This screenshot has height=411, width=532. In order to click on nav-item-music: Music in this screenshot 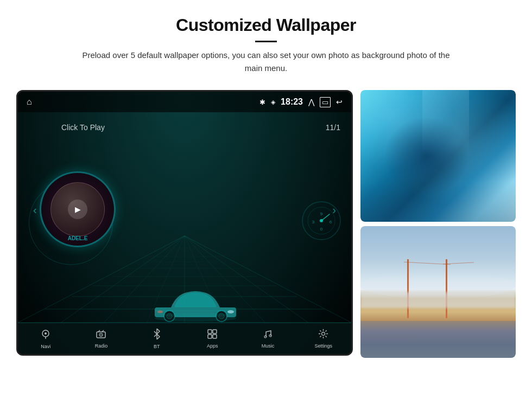, I will do `click(268, 339)`.